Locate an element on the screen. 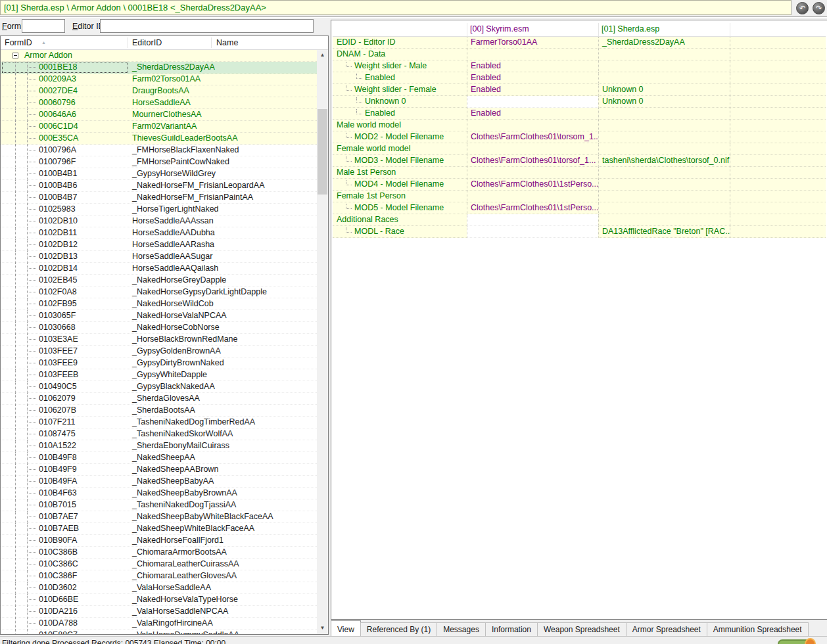 The height and width of the screenshot is (644, 827). cell-editorid: _ValaHorseSaddleAA is located at coordinates (172, 587).